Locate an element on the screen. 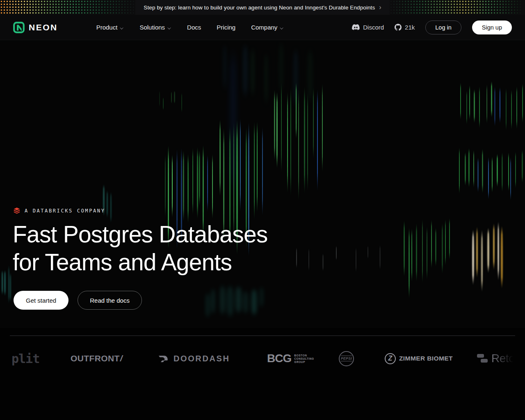 This screenshot has height=420, width=525. nav-menu: Product Solutions Docs Pricing Company is located at coordinates (190, 27).